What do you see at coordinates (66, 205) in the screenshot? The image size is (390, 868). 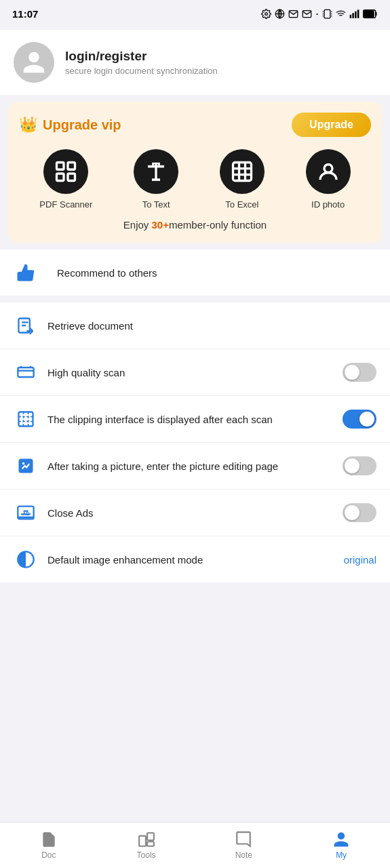 I see `pdf-scanner-label: PDF Scanner` at bounding box center [66, 205].